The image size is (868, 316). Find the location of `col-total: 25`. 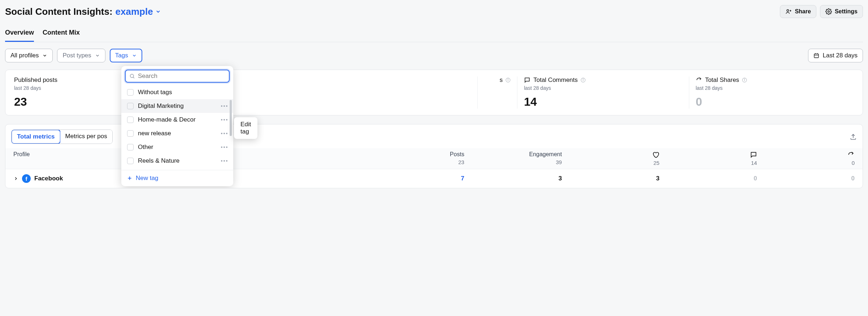

col-total: 25 is located at coordinates (656, 163).